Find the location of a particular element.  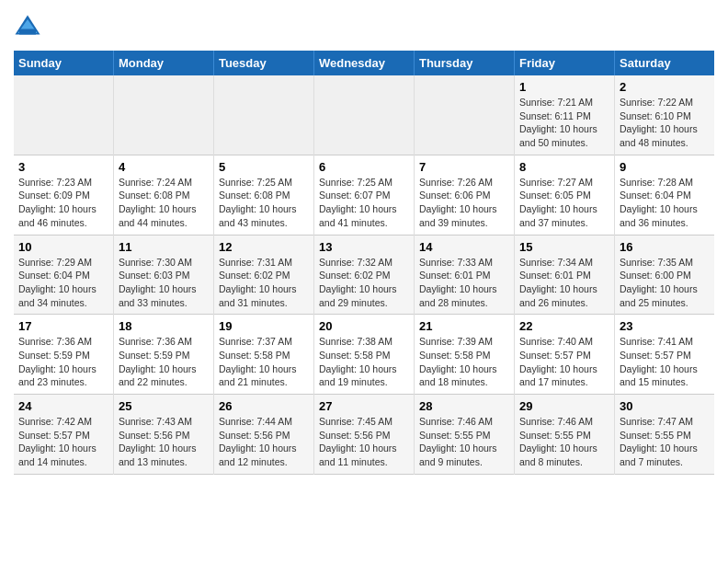

calendar-cell: 10Sunrise: 7:29 AMSunset: 6:04 PMDayligh… is located at coordinates (63, 274).